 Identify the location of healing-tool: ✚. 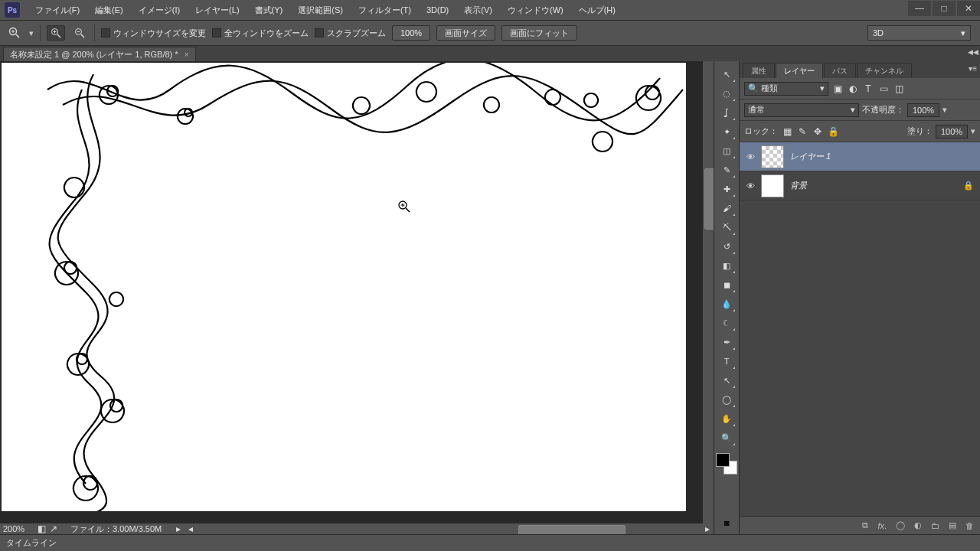
(727, 189).